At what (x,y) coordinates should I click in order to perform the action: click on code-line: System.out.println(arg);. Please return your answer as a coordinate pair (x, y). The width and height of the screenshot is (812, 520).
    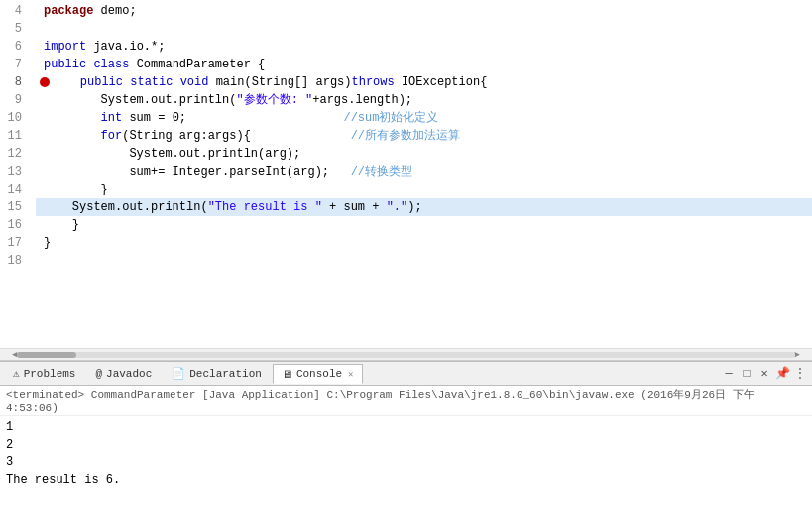
    Looking at the image, I should click on (424, 154).